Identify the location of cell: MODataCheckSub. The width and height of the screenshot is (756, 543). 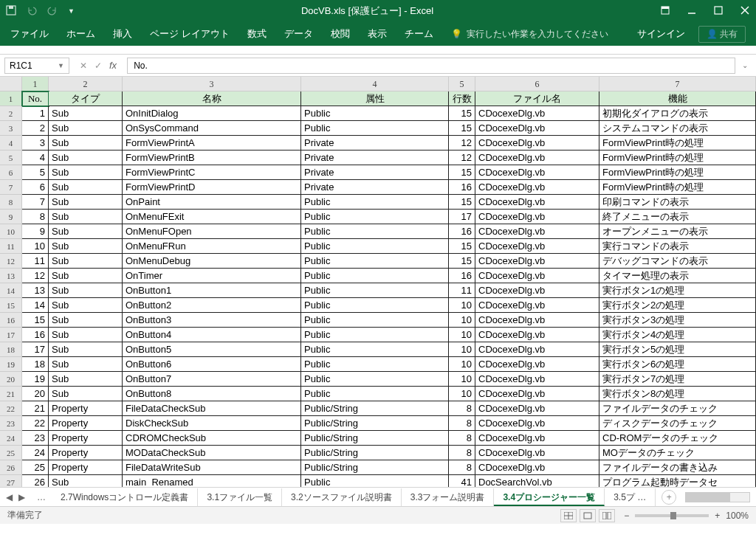
(212, 453).